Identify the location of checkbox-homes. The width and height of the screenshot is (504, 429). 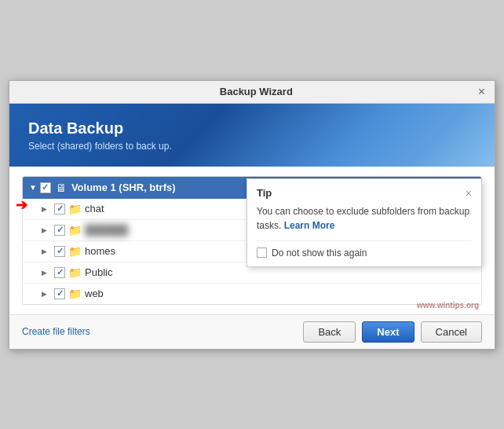
(60, 251).